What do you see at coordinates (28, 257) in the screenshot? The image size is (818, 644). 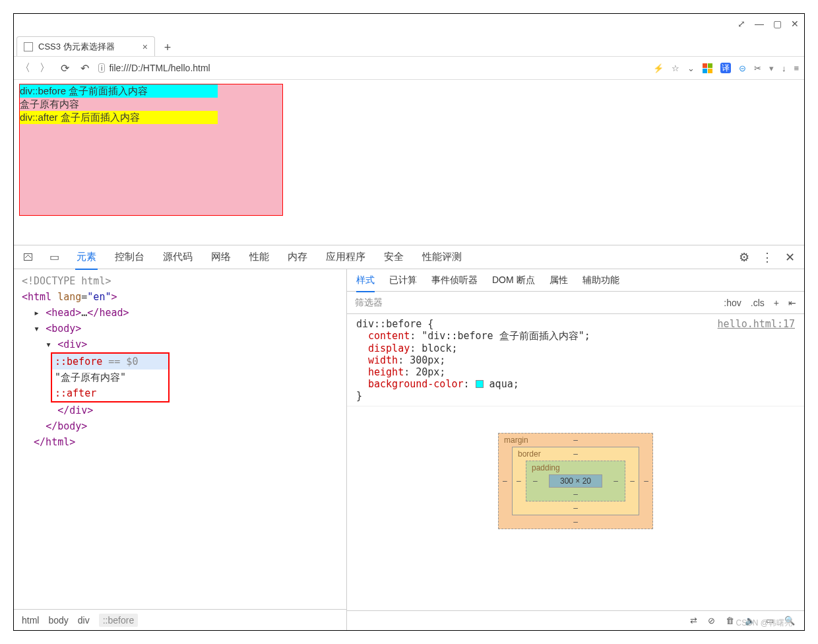 I see `inspect-icon: ⮹` at bounding box center [28, 257].